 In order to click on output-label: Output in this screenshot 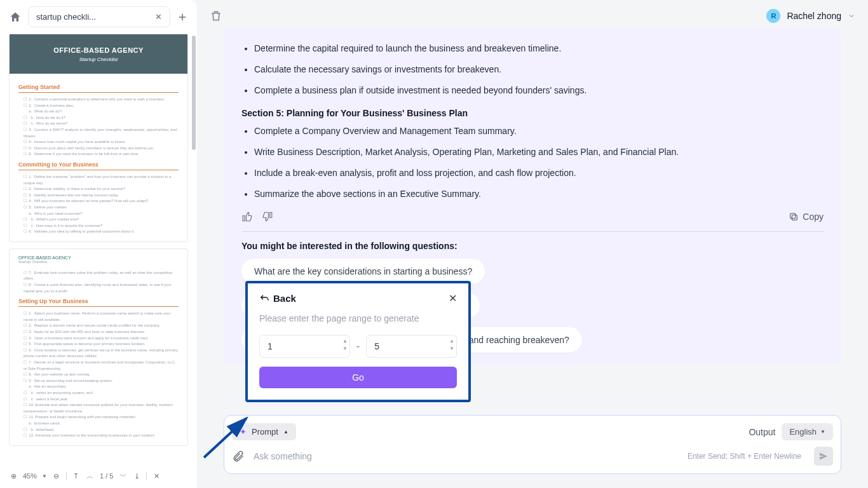, I will do `click(762, 432)`.